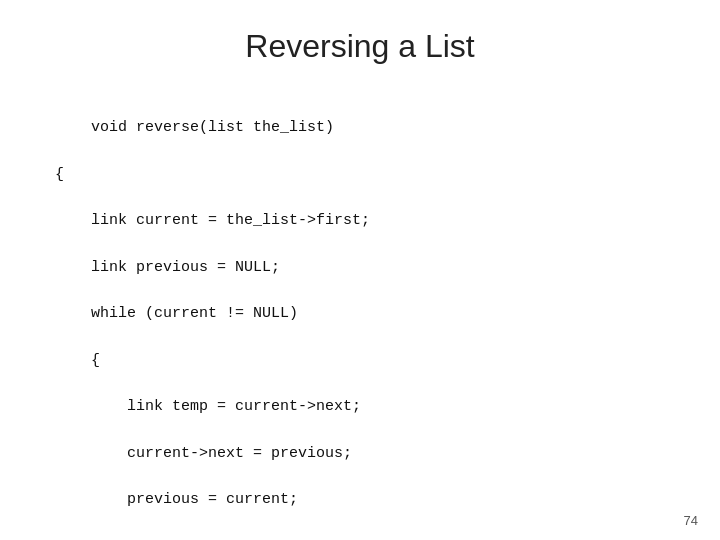 This screenshot has height=540, width=720. What do you see at coordinates (176, 314) in the screenshot?
I see `code-line-5: while (current != NULL)` at bounding box center [176, 314].